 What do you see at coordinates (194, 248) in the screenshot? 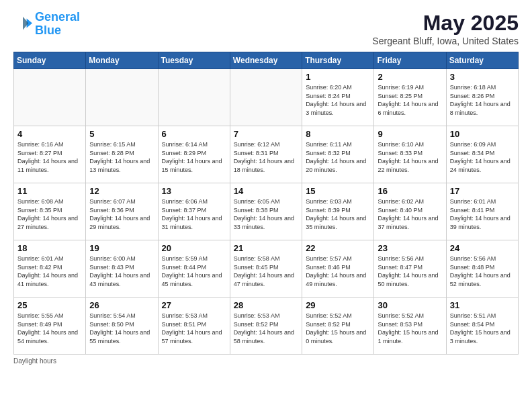
I see `day-number: 20` at bounding box center [194, 248].